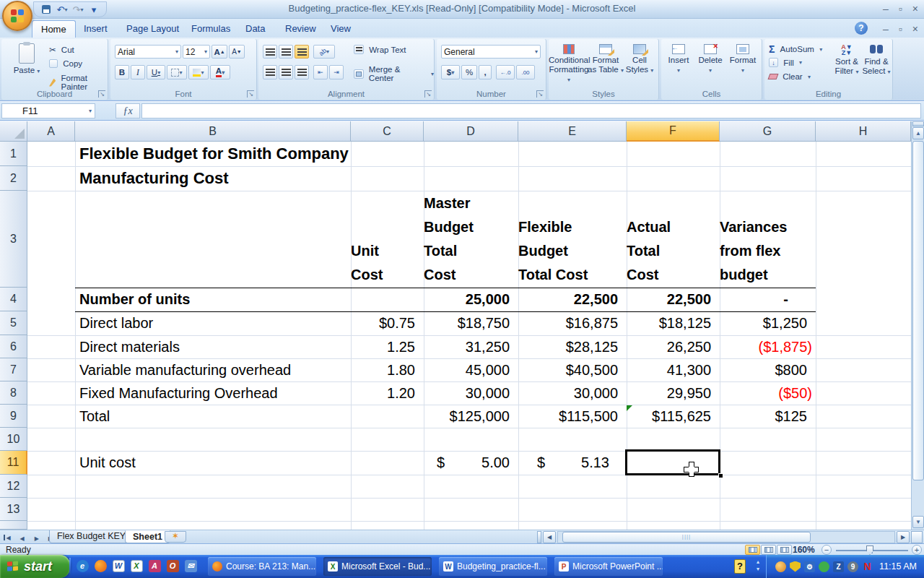 This screenshot has height=578, width=924. What do you see at coordinates (14, 393) in the screenshot?
I see `row-header-8: 8` at bounding box center [14, 393].